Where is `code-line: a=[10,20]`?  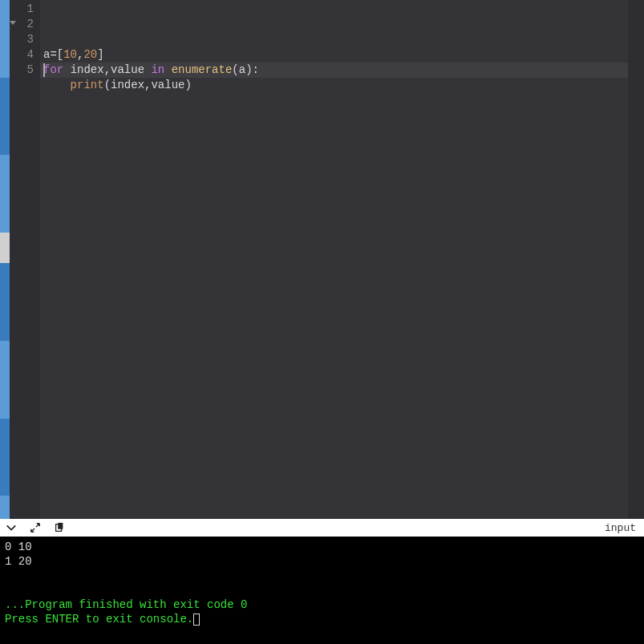 code-line: a=[10,20] is located at coordinates (334, 55).